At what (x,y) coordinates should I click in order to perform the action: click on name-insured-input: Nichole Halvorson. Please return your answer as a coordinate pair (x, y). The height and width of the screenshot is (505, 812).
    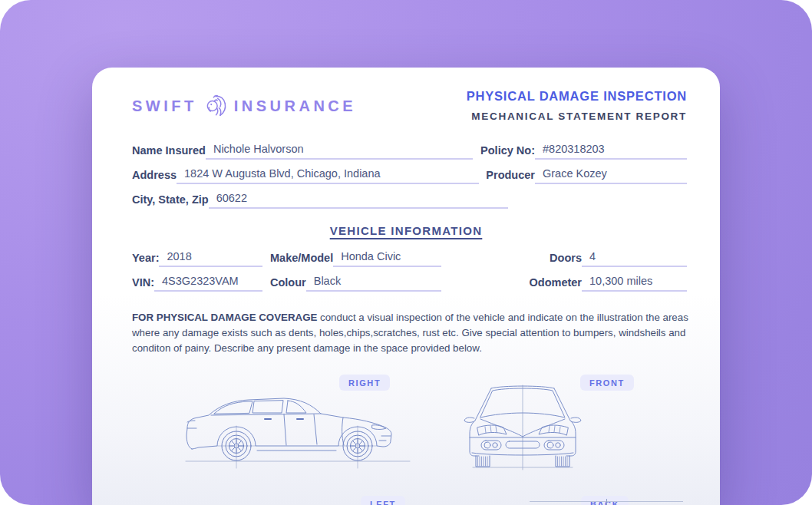
    Looking at the image, I should click on (339, 151).